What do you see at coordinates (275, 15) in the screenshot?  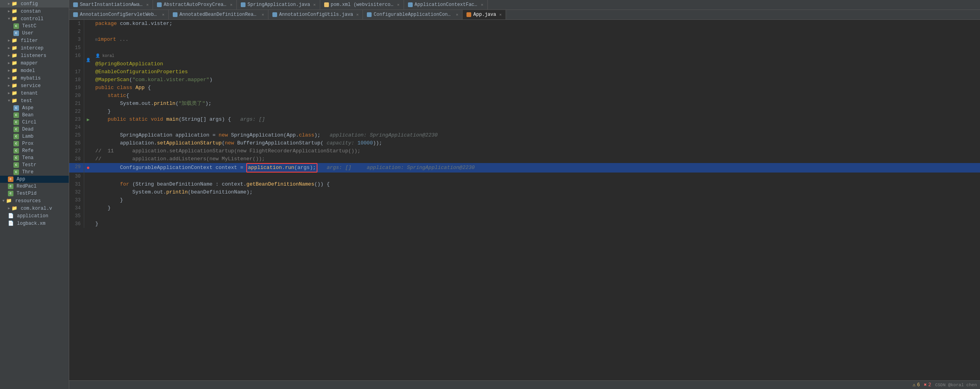 I see `tab-icon` at bounding box center [275, 15].